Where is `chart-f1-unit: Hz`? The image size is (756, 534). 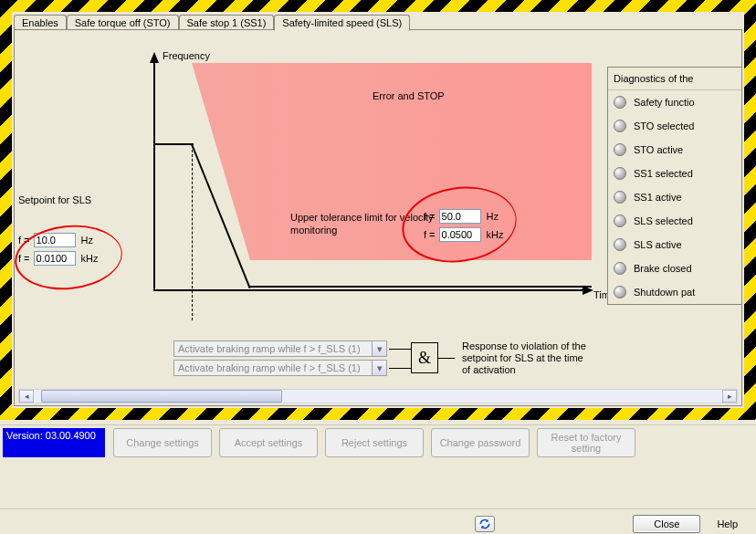 chart-f1-unit: Hz is located at coordinates (493, 216).